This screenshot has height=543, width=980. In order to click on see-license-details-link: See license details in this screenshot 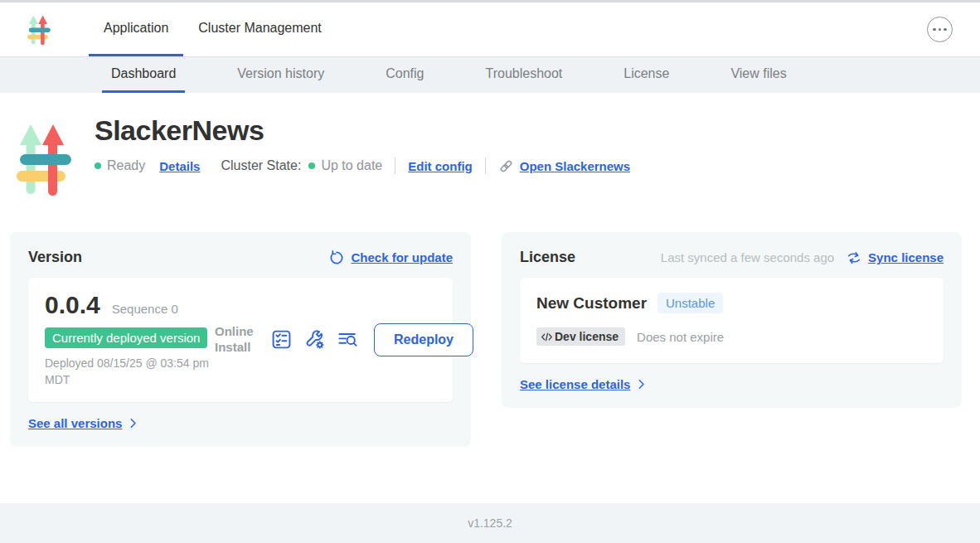, I will do `click(731, 385)`.